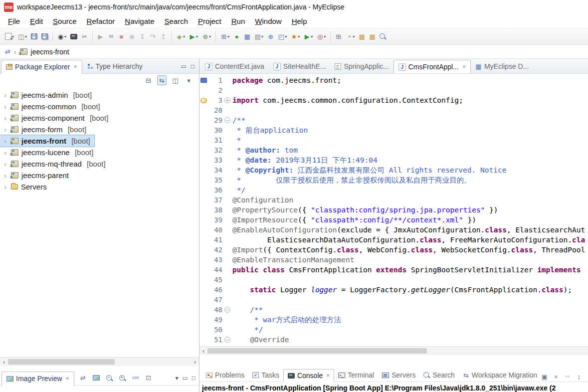 This screenshot has height=392, width=588. What do you see at coordinates (362, 36) in the screenshot?
I see `open-packages-button: ▩` at bounding box center [362, 36].